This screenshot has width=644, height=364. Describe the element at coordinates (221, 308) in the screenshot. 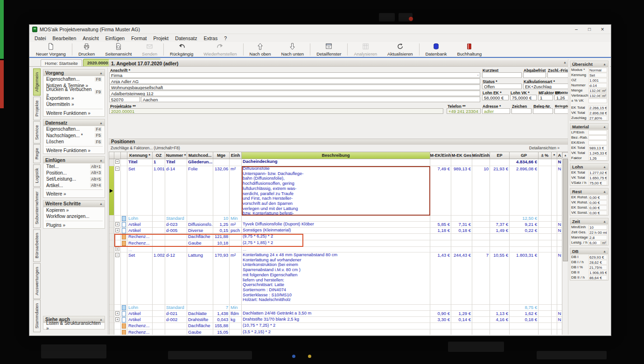

I see `cell-mge: 7` at that location.